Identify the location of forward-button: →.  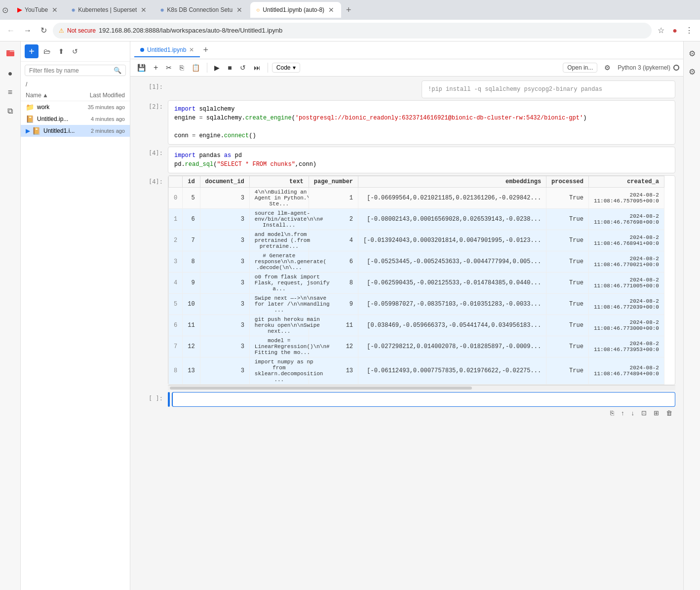
(28, 31).